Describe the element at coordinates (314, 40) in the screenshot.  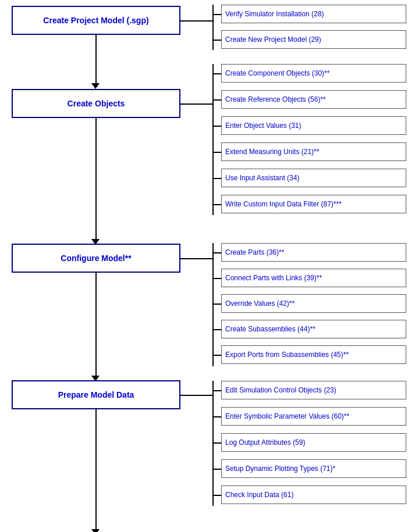
I see `create-new-project-box: Create New Project Model (29)` at that location.